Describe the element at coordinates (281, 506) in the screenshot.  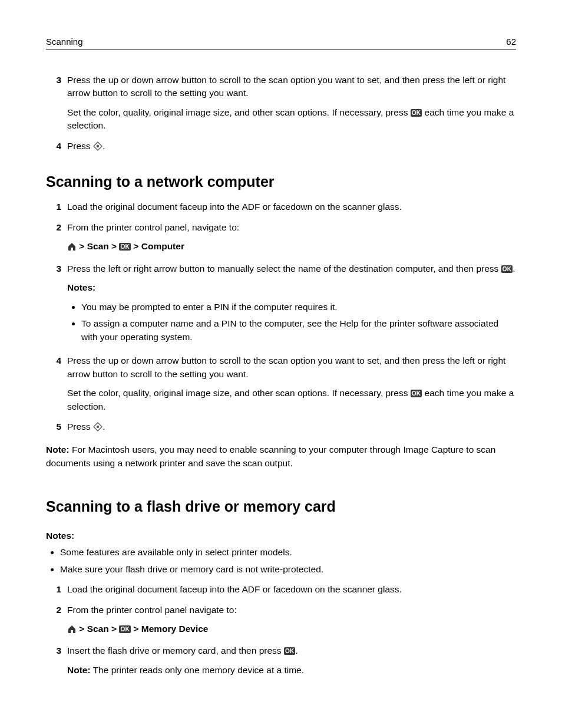
I see `heading-scan-flash: Scanning to a flash drive or memory card` at that location.